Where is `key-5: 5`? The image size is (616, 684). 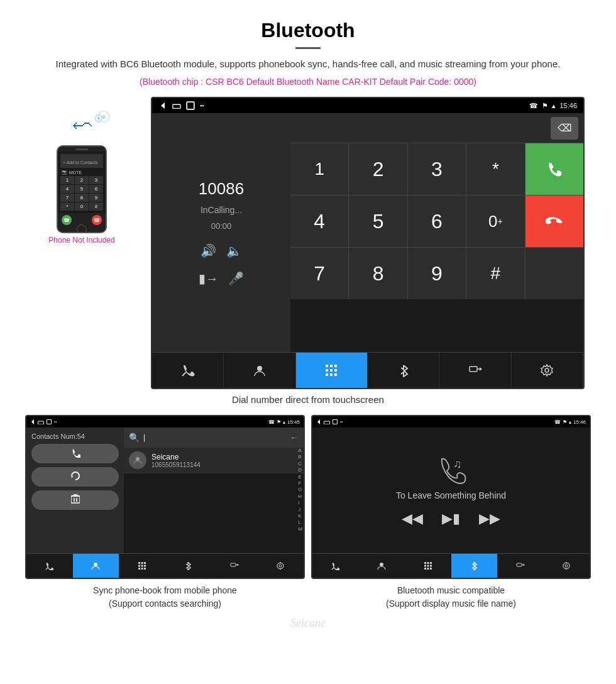
key-5: 5 is located at coordinates (378, 221).